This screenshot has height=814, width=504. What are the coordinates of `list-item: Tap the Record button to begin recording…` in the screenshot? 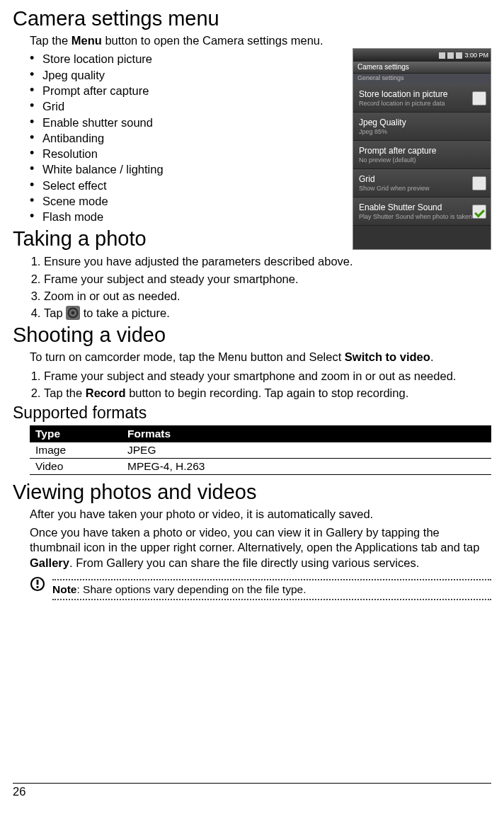 It's located at (268, 393).